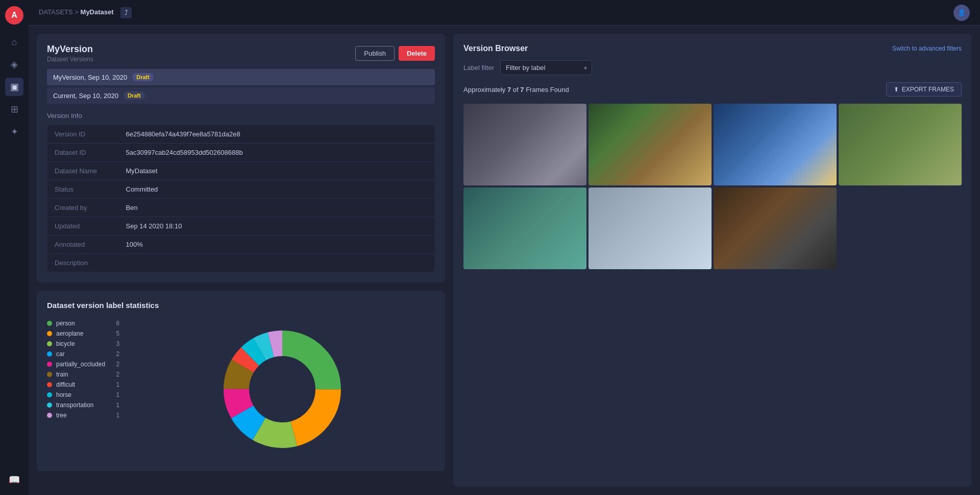  What do you see at coordinates (522, 90) in the screenshot?
I see `frames-total: 7` at bounding box center [522, 90].